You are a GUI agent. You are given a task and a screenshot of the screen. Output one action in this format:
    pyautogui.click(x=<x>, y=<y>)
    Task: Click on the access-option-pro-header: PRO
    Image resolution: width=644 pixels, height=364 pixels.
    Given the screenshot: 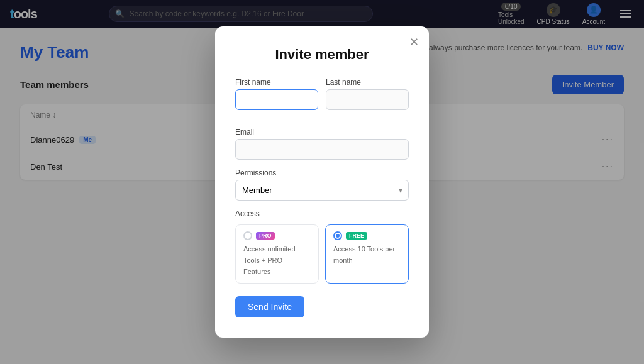 What is the action you would take?
    pyautogui.click(x=277, y=236)
    